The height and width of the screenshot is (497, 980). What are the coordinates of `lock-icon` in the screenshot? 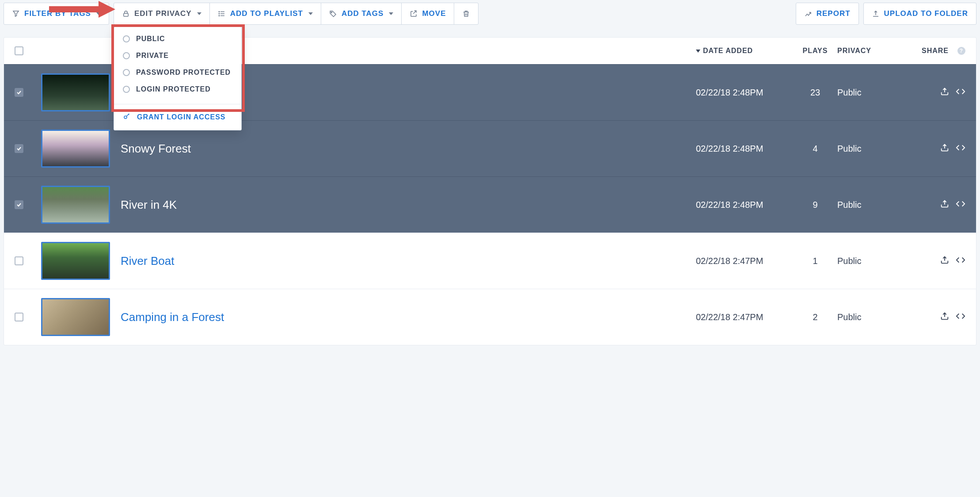 It's located at (126, 14).